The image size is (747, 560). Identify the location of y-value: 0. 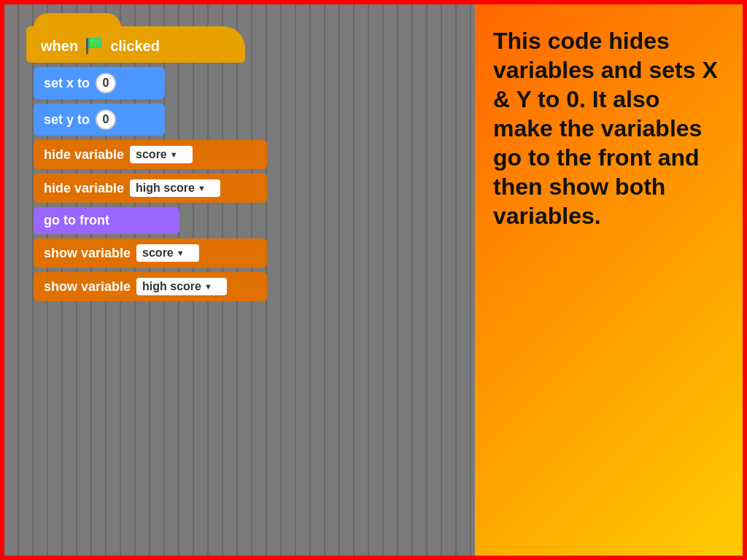
(106, 120).